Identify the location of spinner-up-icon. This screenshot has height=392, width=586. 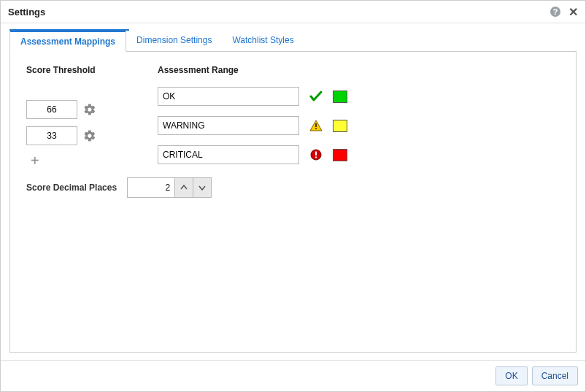
(184, 188).